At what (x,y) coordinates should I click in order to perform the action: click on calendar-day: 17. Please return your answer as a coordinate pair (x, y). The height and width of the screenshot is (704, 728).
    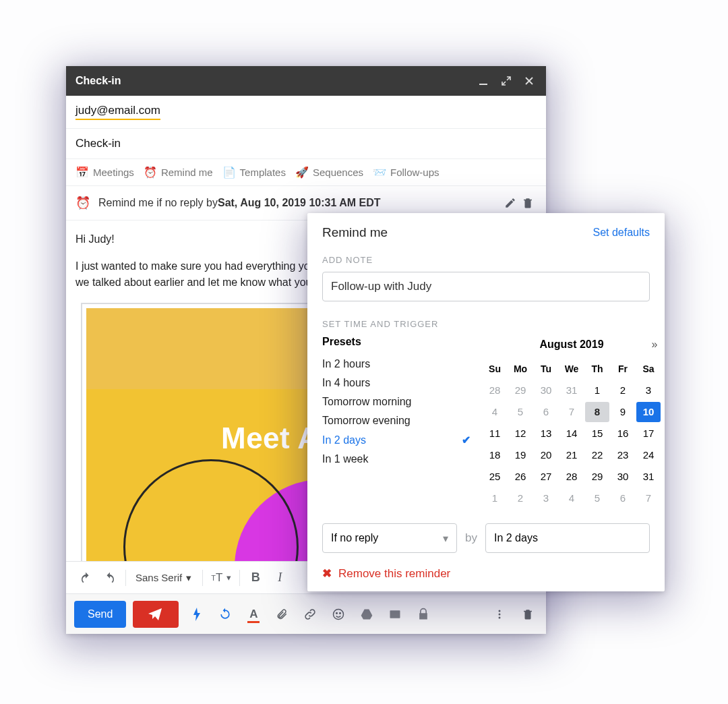
    Looking at the image, I should click on (648, 434).